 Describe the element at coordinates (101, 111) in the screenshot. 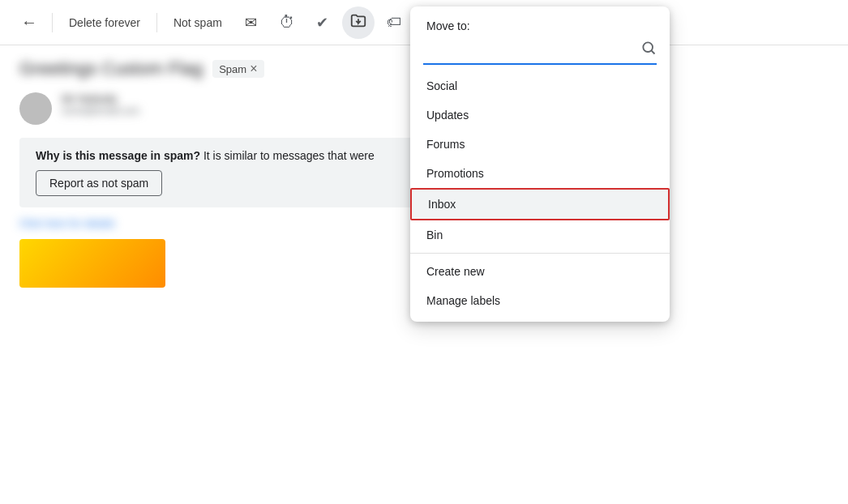

I see `sender-detail: some@email.com` at that location.